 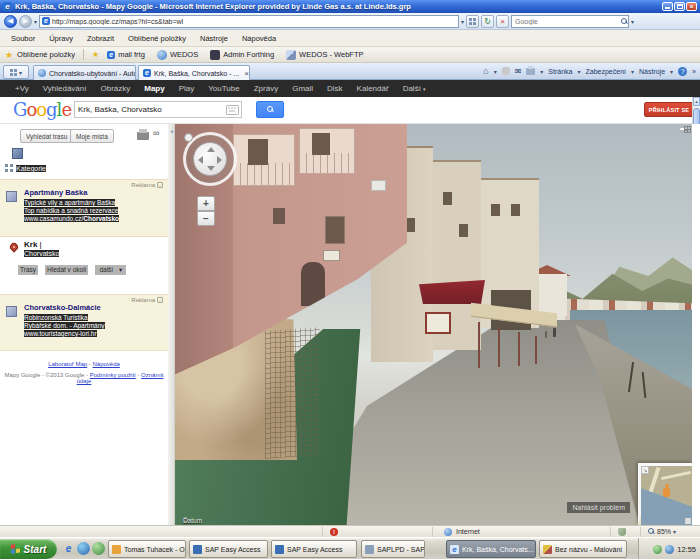 What do you see at coordinates (23, 38) in the screenshot?
I see `menu-item-soubor: Soubor` at bounding box center [23, 38].